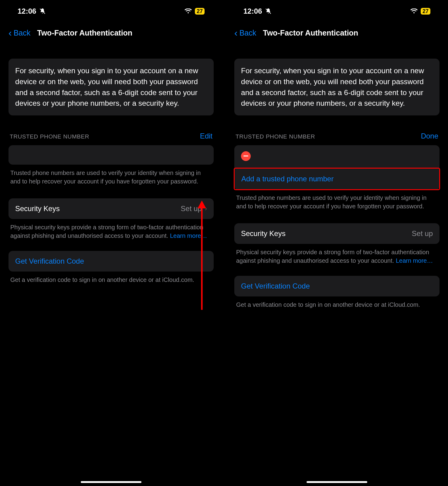 This screenshot has width=448, height=486. I want to click on security-keys-row: Security Keys Set up ›, so click(111, 209).